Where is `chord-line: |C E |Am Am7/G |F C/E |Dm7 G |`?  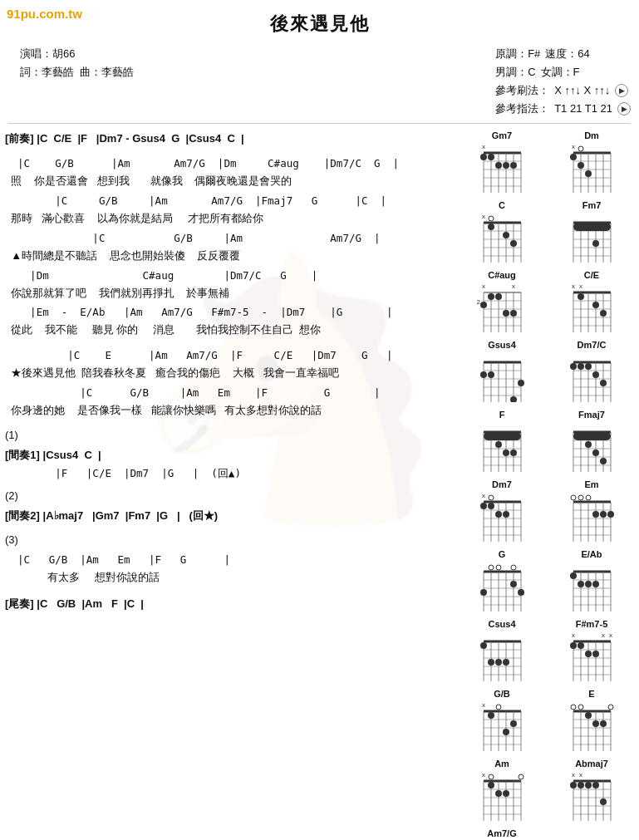 chord-line: |C E |Am Am7/G |F C/E |Dm7 G | is located at coordinates (229, 356).